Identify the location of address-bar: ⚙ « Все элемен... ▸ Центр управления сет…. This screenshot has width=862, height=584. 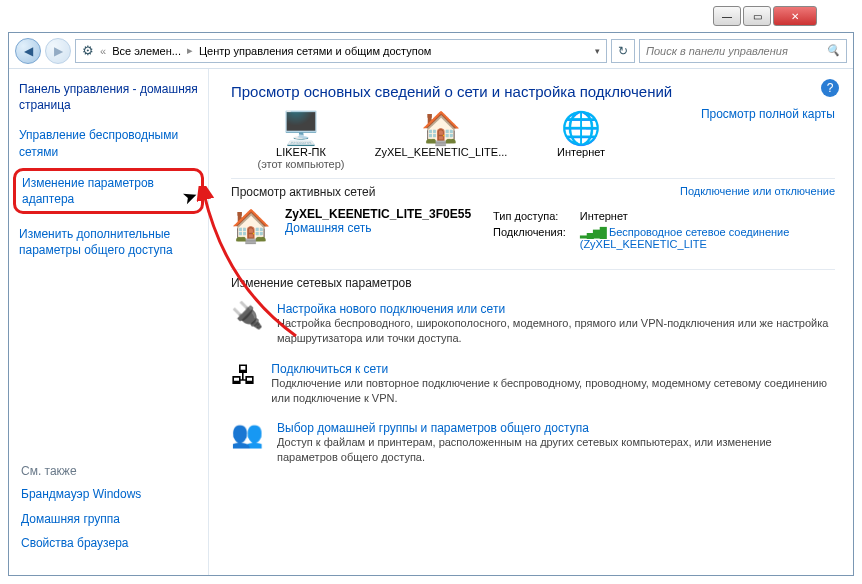
(341, 51).